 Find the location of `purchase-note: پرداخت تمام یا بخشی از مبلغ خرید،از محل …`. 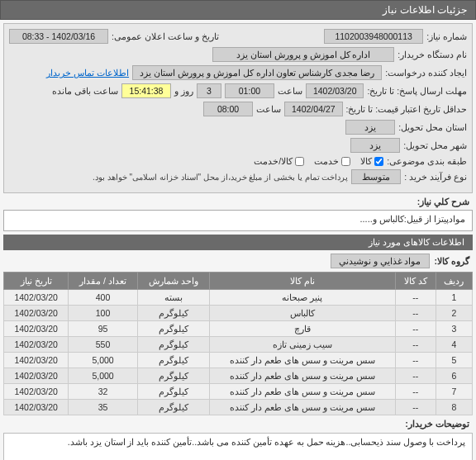

purchase-note: پرداخت تمام یا بخشی از مبلغ خرید،از محل … is located at coordinates (220, 177).